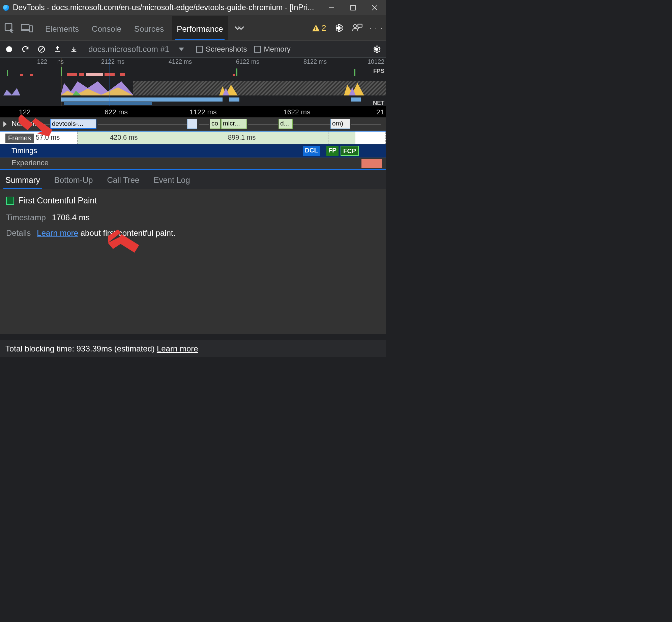 The width and height of the screenshot is (672, 622). I want to click on frame-segment: 420.6 ms, so click(135, 138).